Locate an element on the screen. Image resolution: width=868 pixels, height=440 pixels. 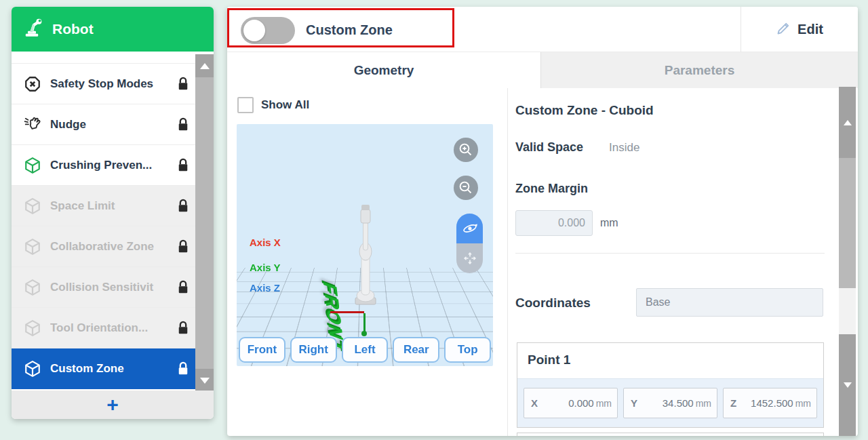
axis-y-legend: Axis Y is located at coordinates (265, 267).